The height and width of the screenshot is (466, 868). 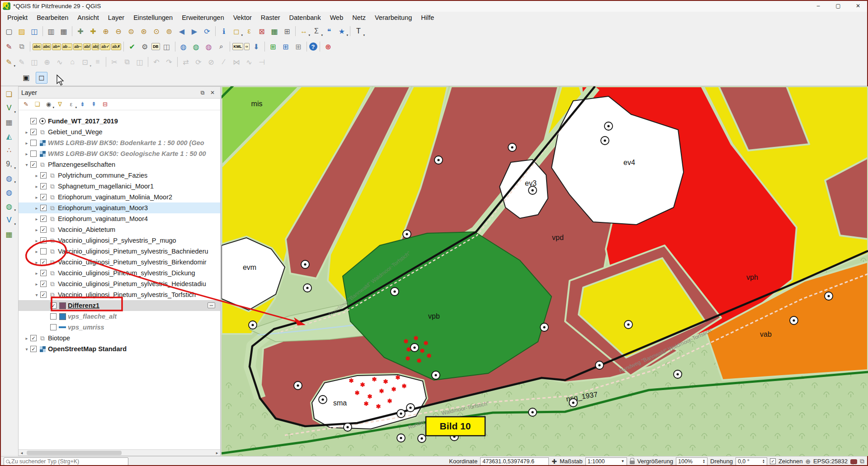 I want to click on maximize-button: ▢, so click(x=838, y=6).